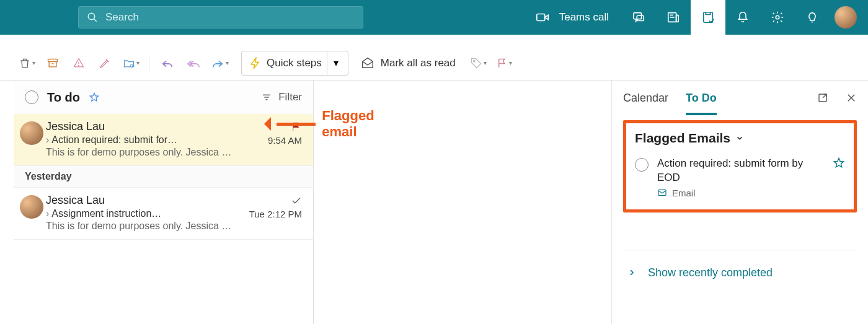 This screenshot has width=868, height=324. What do you see at coordinates (662, 193) in the screenshot?
I see `mail-icon` at bounding box center [662, 193].